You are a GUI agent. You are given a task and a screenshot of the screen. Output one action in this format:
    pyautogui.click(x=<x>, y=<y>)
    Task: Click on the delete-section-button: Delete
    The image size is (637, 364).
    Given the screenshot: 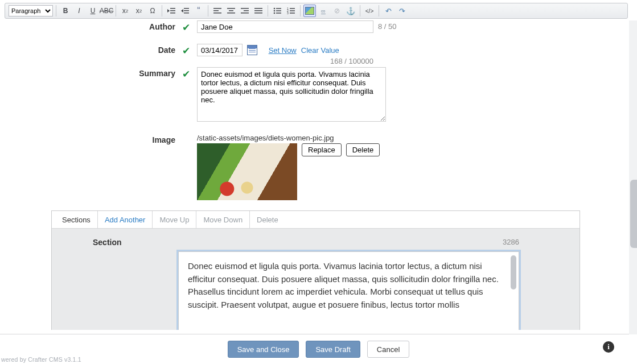 What is the action you would take?
    pyautogui.click(x=268, y=220)
    